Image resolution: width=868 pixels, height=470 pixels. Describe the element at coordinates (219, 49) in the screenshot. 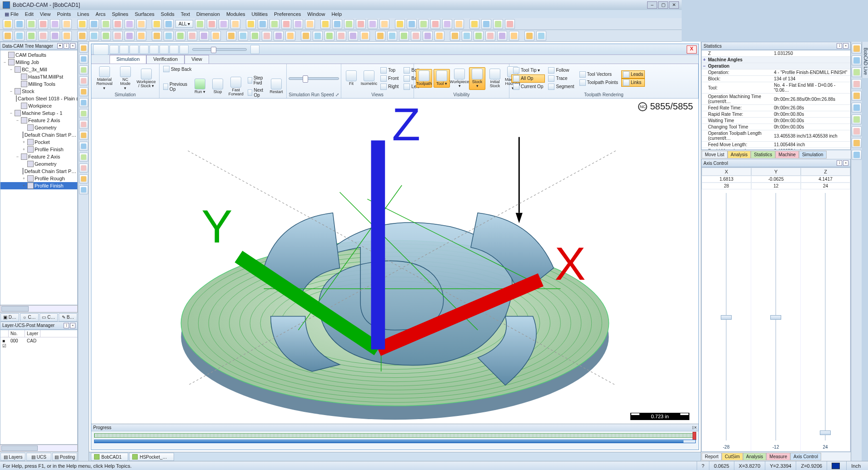

I see `sim-header-slider` at that location.